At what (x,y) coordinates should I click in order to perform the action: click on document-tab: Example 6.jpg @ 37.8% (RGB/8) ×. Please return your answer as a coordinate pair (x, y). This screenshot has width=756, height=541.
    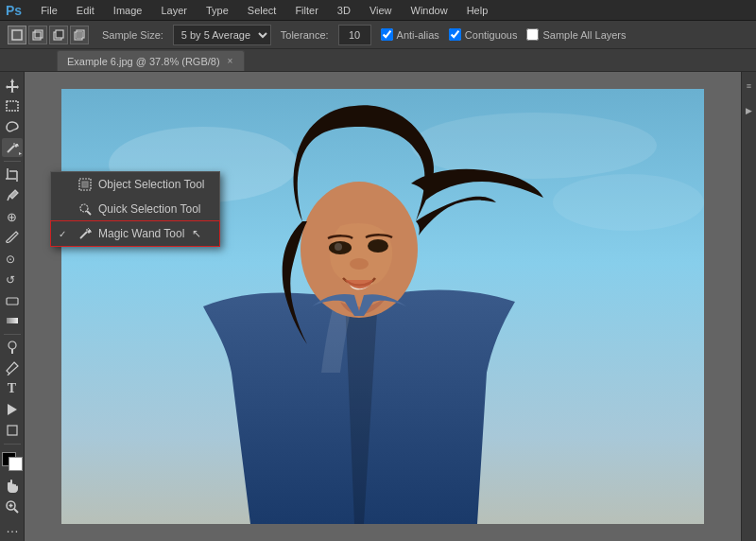
    Looking at the image, I should click on (151, 61).